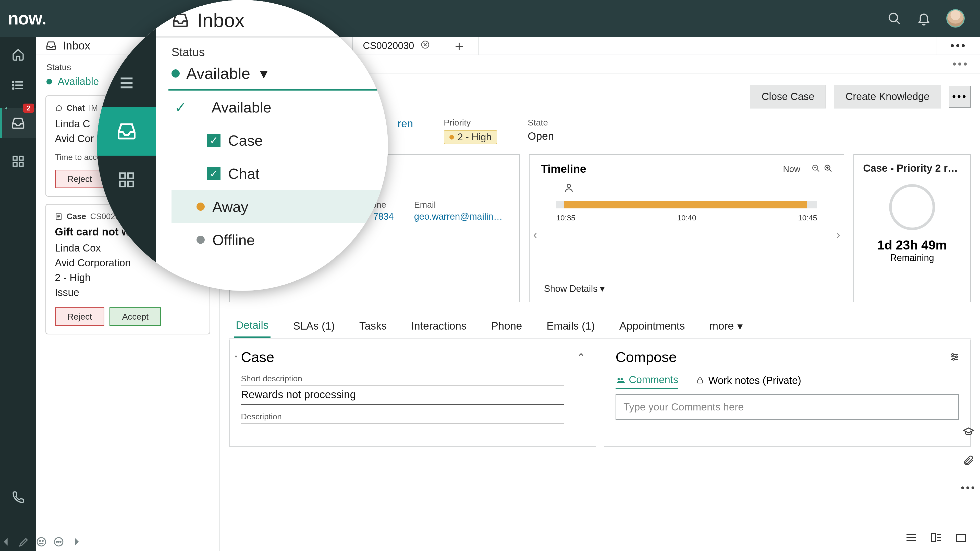 This screenshot has height=551, width=980. I want to click on timeline-next-icon: ›, so click(838, 235).